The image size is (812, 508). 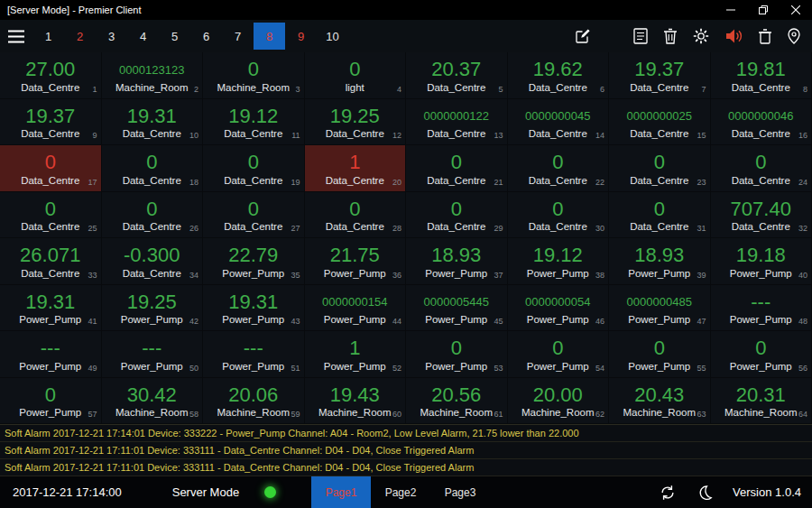 What do you see at coordinates (559, 216) in the screenshot?
I see `grid-tile: 0 Data_Centre 30` at bounding box center [559, 216].